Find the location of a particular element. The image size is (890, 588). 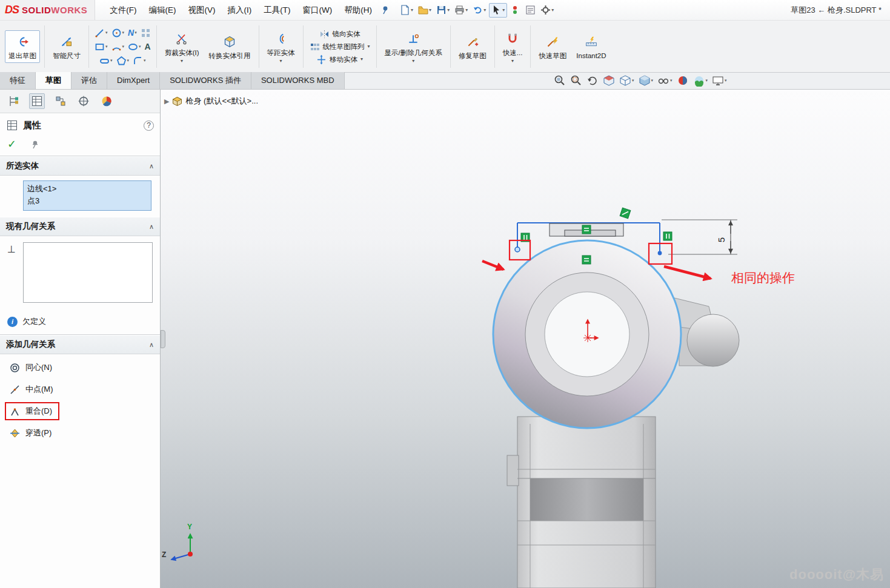

trim-entities-button: 剪裁实体(I) ▾ is located at coordinates (182, 46).